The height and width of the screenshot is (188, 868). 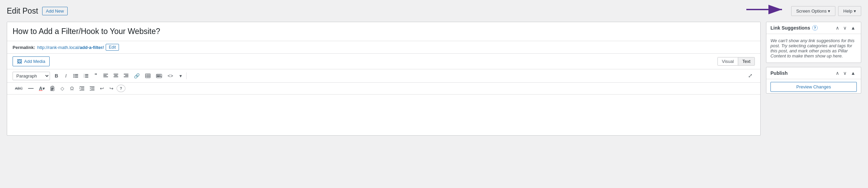 I want to click on redo-button: ↪, so click(x=111, y=88).